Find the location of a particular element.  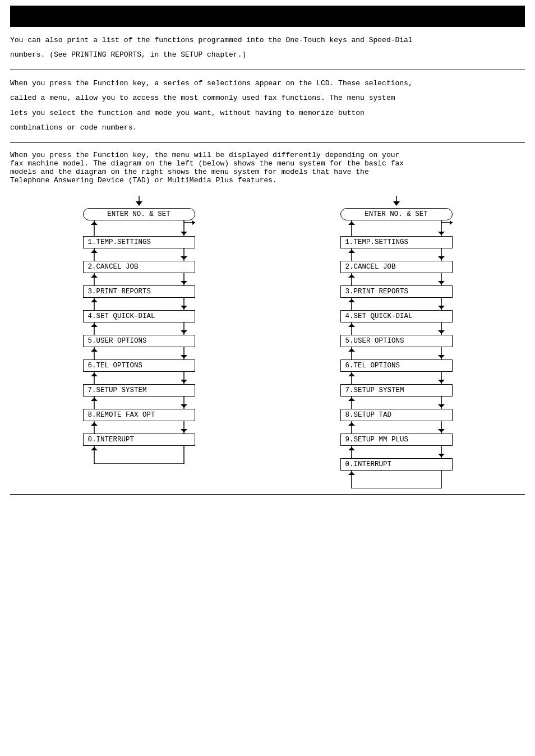

left-item-8: 8.REMOTE FAX OPT is located at coordinates (139, 415).